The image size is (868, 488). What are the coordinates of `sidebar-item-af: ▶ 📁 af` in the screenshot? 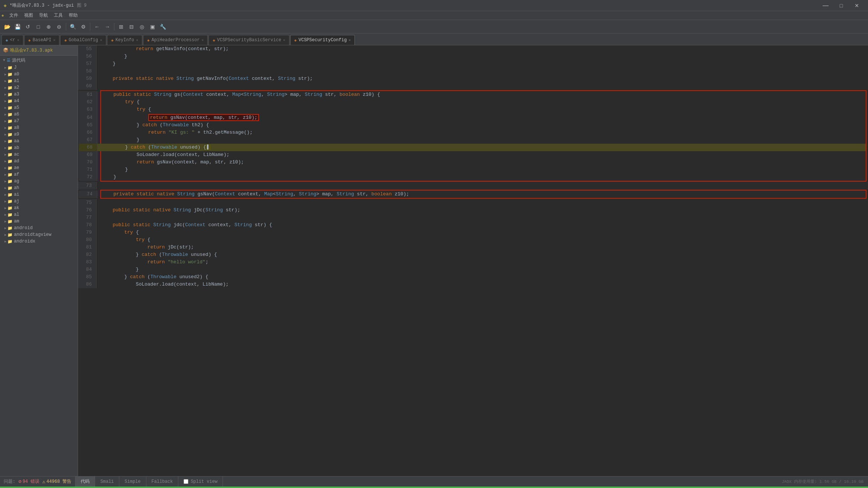 It's located at (40, 175).